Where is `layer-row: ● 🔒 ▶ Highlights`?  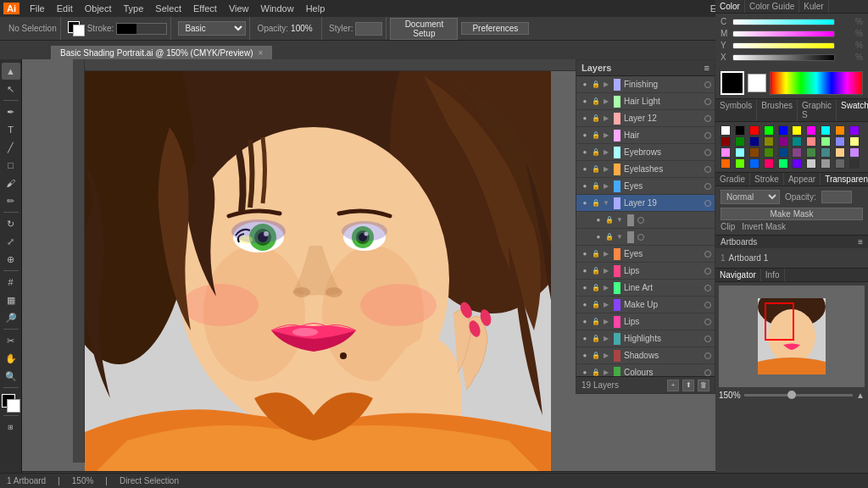 layer-row: ● 🔒 ▶ Highlights is located at coordinates (646, 339).